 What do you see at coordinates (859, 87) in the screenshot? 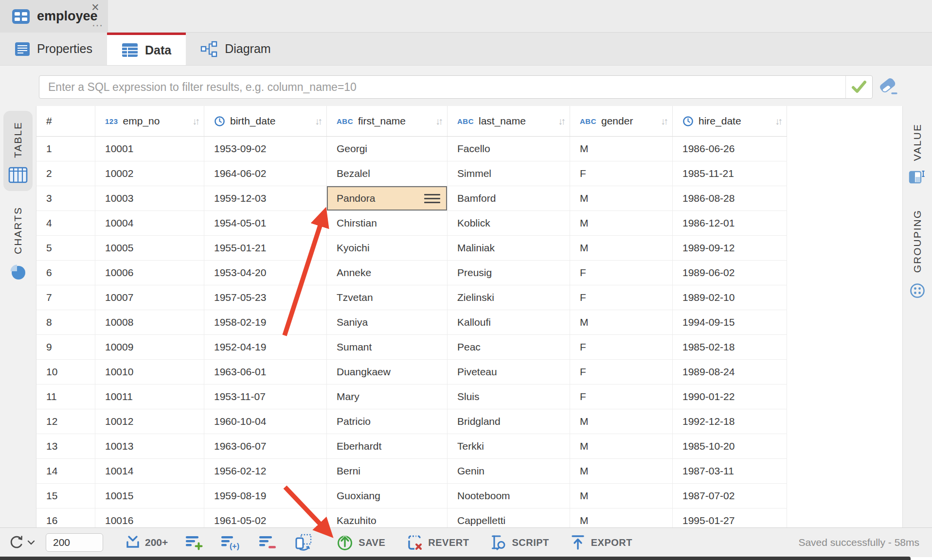
I see `apply-filter-button` at bounding box center [859, 87].